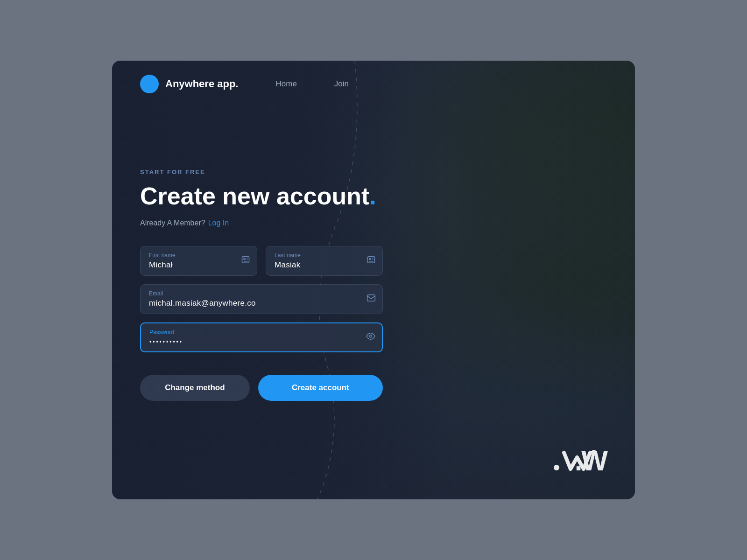 The image size is (747, 560). I want to click on password-label: Password, so click(255, 332).